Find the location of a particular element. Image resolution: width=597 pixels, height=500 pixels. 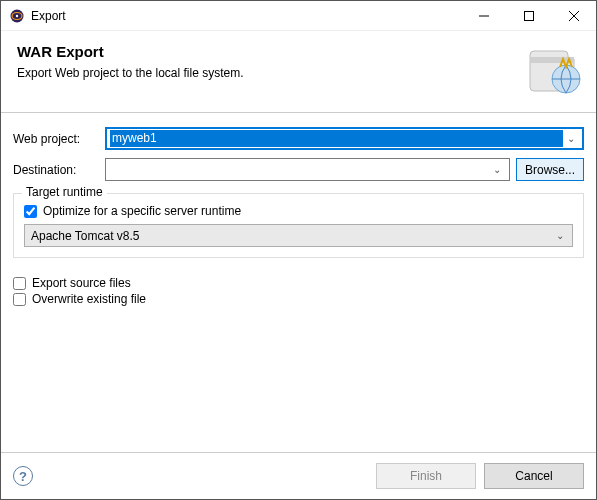

wizard-footer: ? Finish Cancel is located at coordinates (298, 476).